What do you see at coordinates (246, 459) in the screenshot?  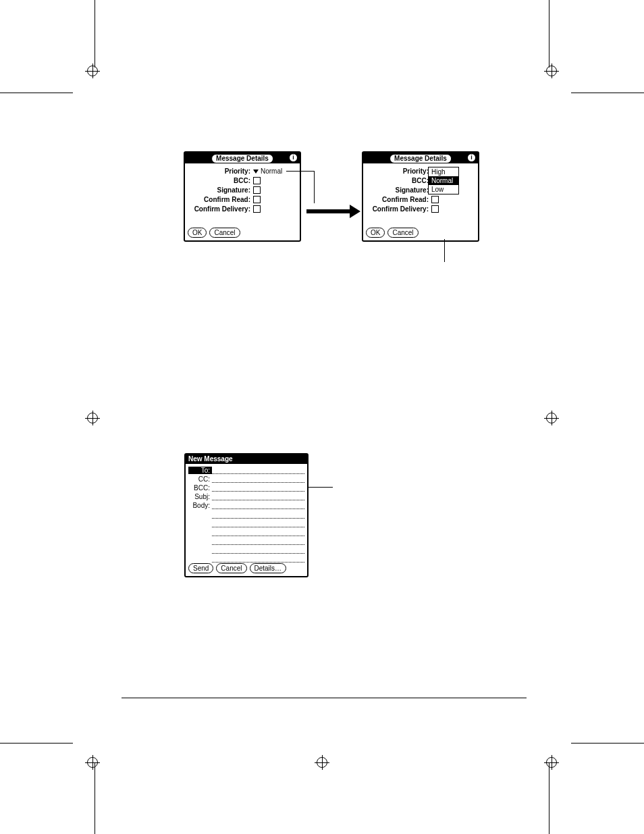 I see `dialog-titlebar: New Message` at bounding box center [246, 459].